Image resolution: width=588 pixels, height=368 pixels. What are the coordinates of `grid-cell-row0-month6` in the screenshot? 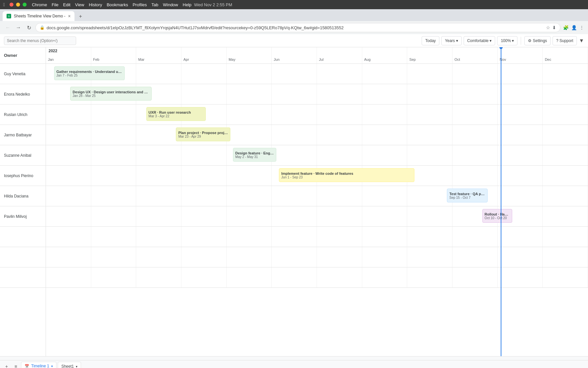 It's located at (340, 74).